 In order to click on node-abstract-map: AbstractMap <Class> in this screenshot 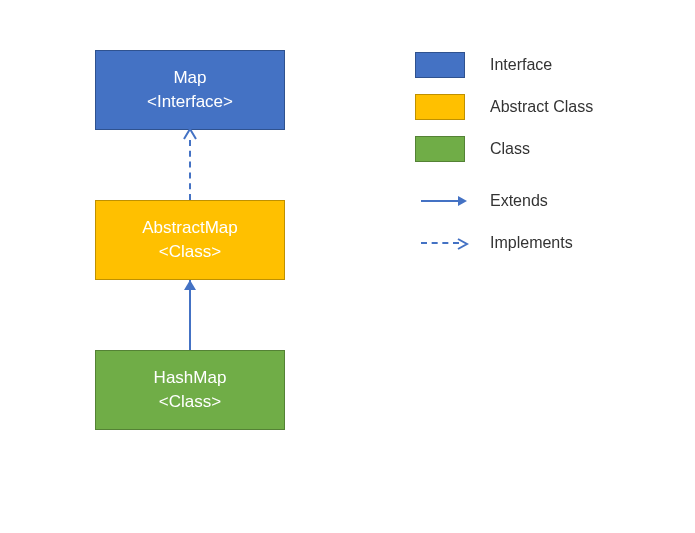, I will do `click(190, 240)`.